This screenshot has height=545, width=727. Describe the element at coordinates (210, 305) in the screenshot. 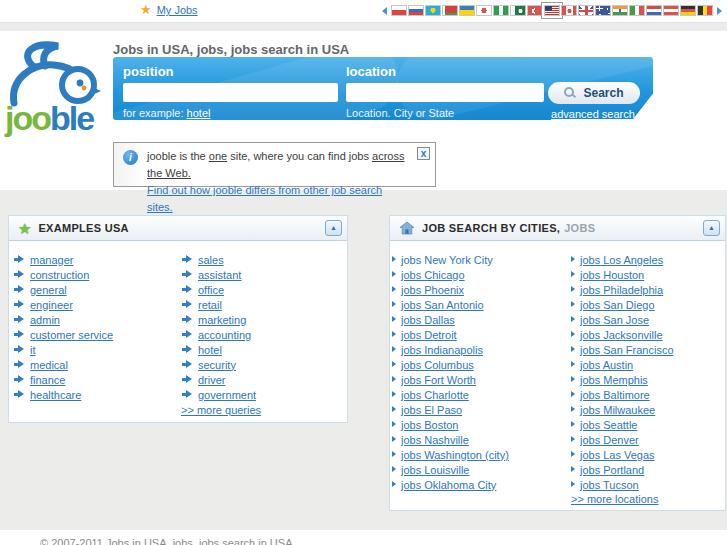

I see `example-link: retail` at that location.